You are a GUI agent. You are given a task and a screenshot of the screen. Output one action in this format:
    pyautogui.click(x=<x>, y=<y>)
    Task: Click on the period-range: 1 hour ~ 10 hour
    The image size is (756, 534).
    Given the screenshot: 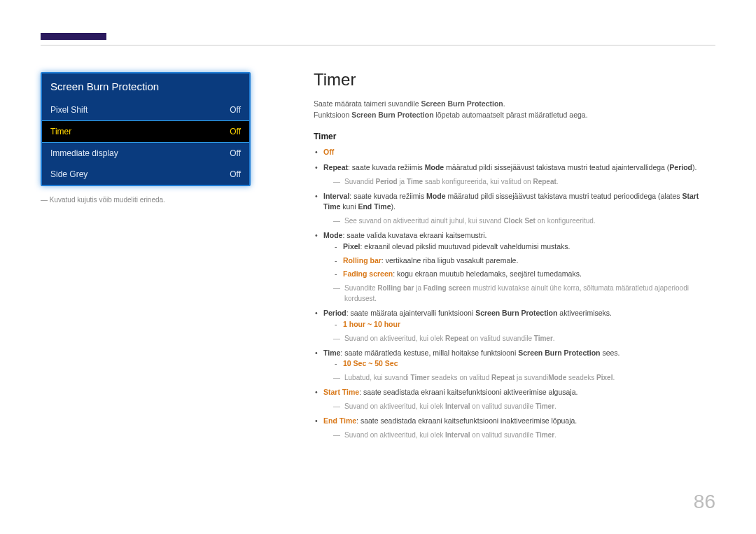 What is the action you would take?
    pyautogui.click(x=529, y=325)
    